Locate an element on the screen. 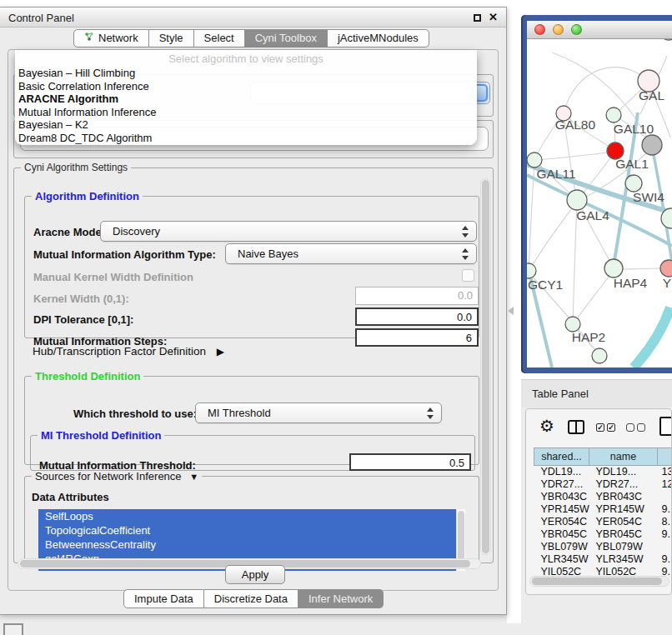 This screenshot has width=672, height=635. manual-kernel-checkbox is located at coordinates (469, 275).